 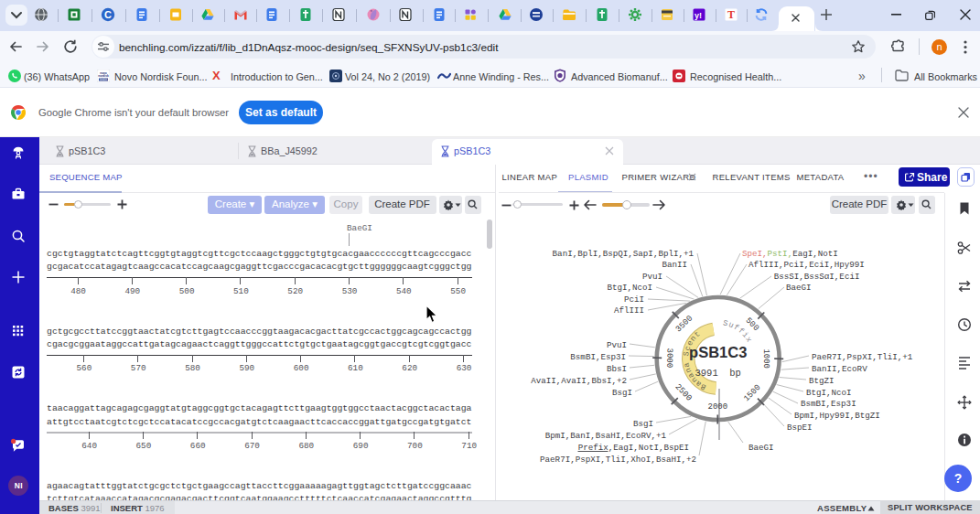 I want to click on svg-text: AflIII, so click(x=630, y=311).